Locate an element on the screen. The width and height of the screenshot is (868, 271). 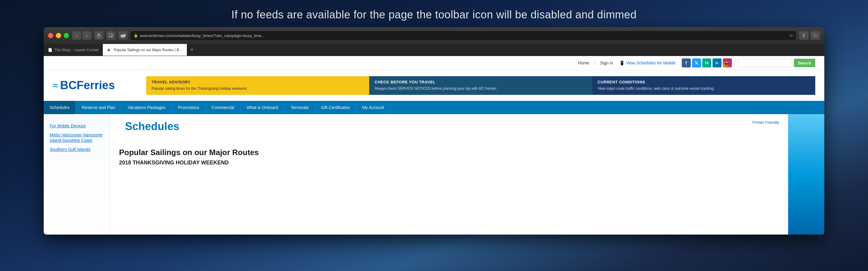
site-header: ≈ BCFerries TRAVEL ADVISORY Popular sail… is located at coordinates (434, 86).